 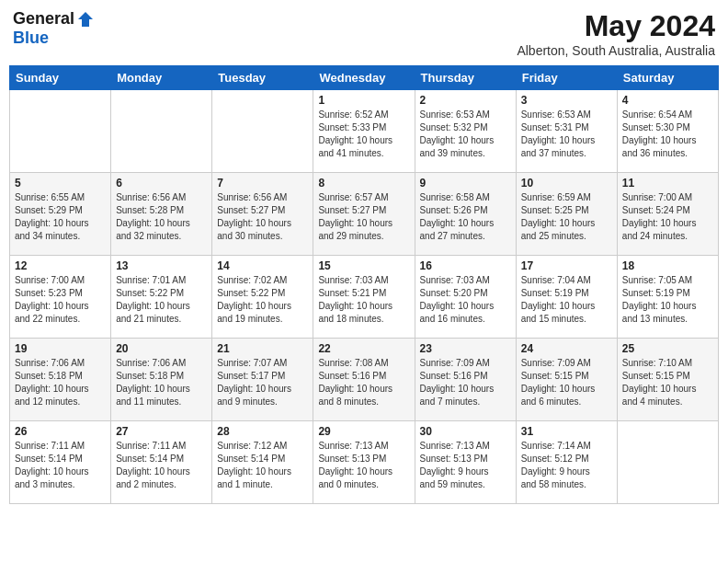 I want to click on calendar-week-row: 12Sunrise: 7:00 AMSunset: 5:23 PMDayligh…, so click(x=364, y=297).